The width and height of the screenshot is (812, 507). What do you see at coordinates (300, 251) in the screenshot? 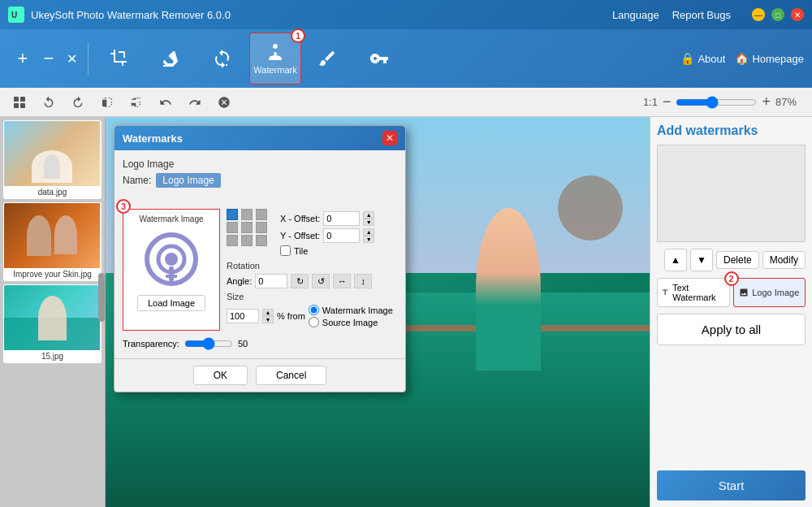
I see `tile-label: Tile` at bounding box center [300, 251].